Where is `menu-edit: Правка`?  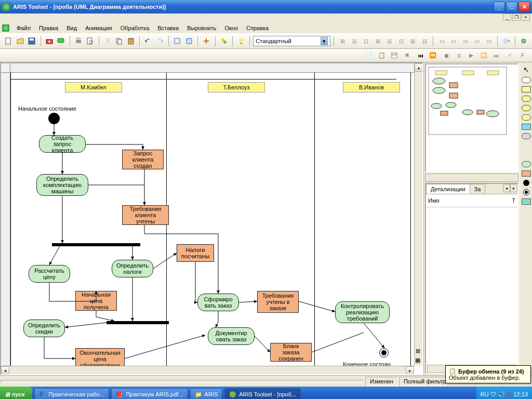 menu-edit: Правка is located at coordinates (49, 28).